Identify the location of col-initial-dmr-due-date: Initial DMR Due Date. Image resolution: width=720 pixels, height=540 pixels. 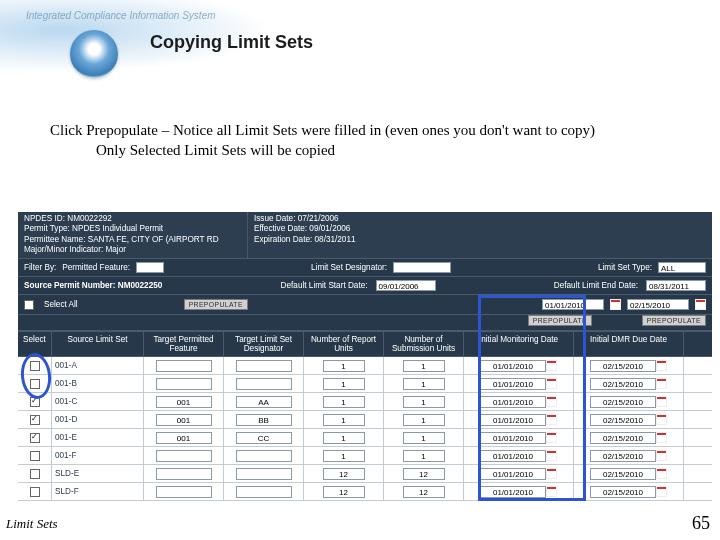
(629, 344).